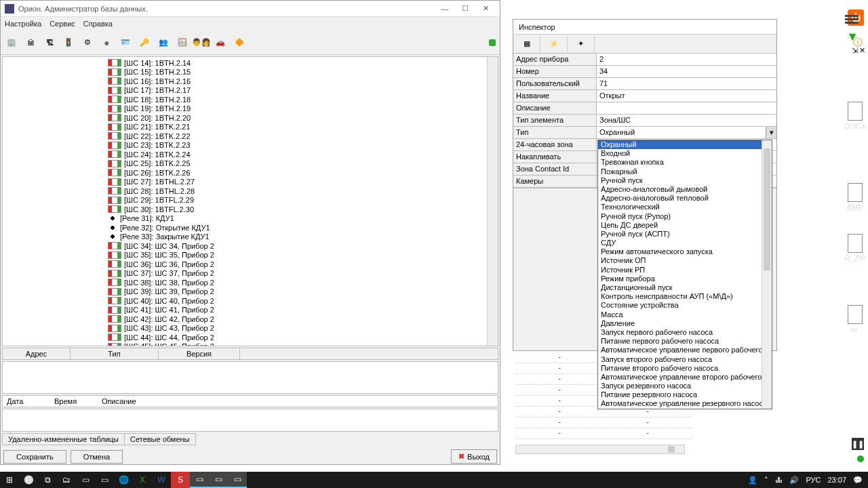 The image size is (868, 488). What do you see at coordinates (12, 43) in the screenshot?
I see `tb-building-1-icon: 🏢` at bounding box center [12, 43].